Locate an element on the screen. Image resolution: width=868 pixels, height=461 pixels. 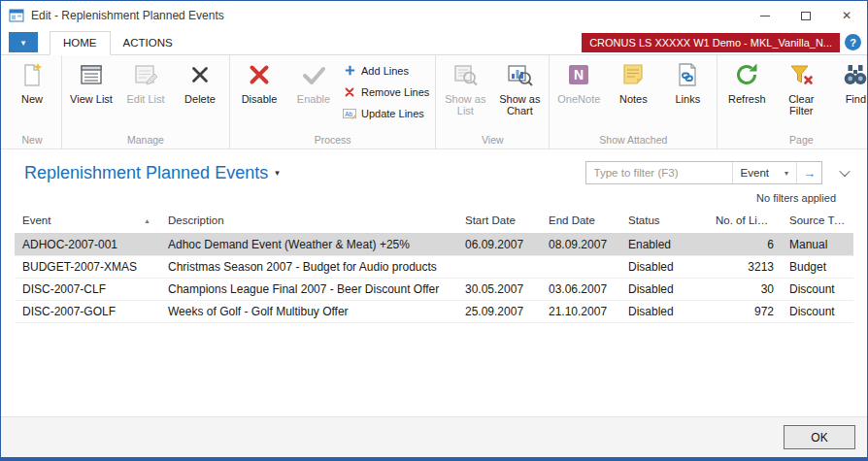
tab-home: HOME is located at coordinates (80, 43).